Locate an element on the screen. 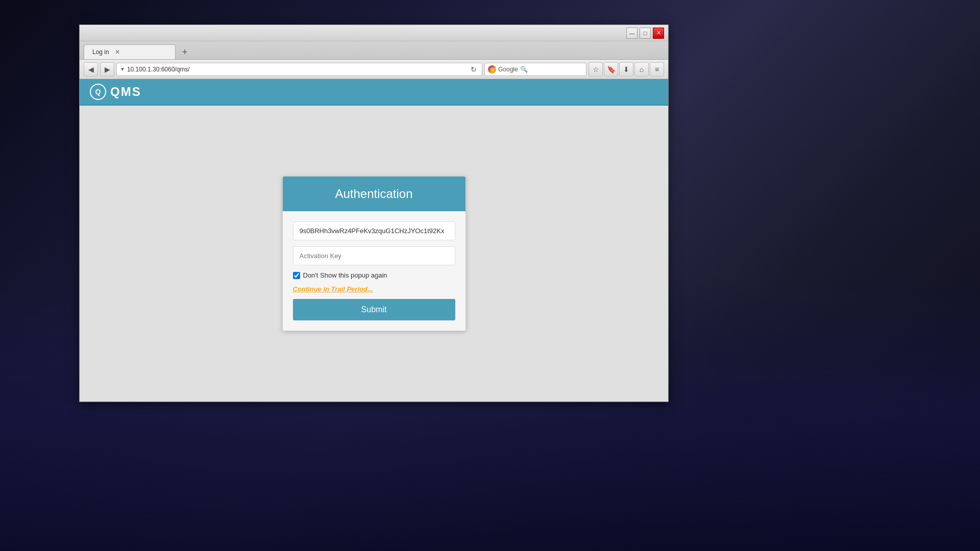 Image resolution: width=980 pixels, height=551 pixels. menu-button: ≡ is located at coordinates (657, 69).